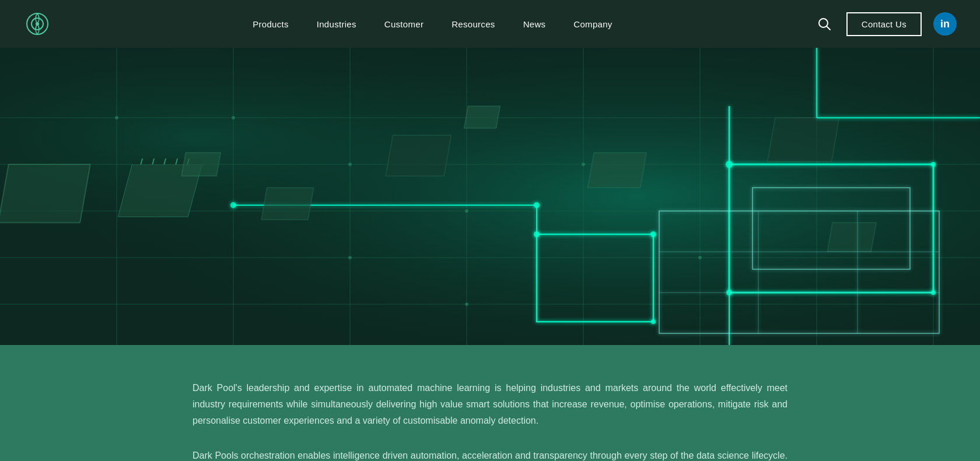  Describe the element at coordinates (37, 24) in the screenshot. I see `logo` at that location.